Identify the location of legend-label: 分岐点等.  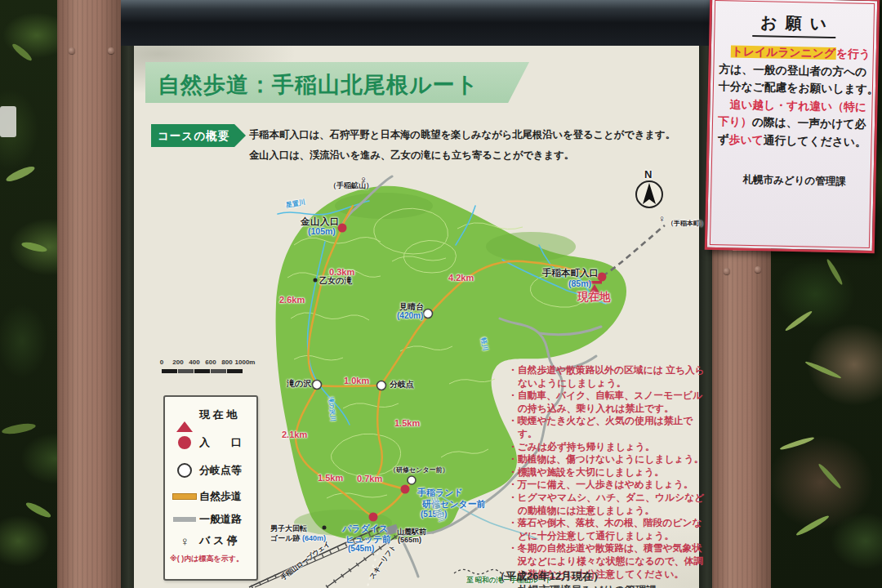
(220, 470).